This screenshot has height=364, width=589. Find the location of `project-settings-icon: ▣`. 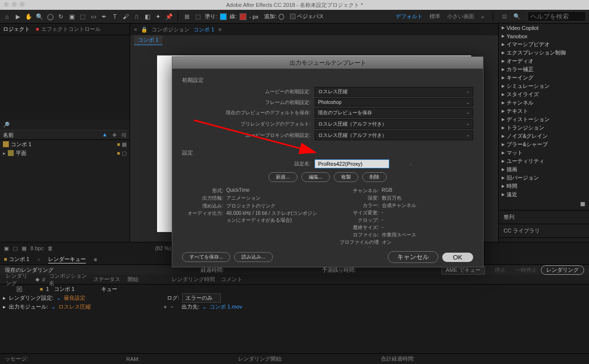

project-settings-icon: ▣ is located at coordinates (6, 248).